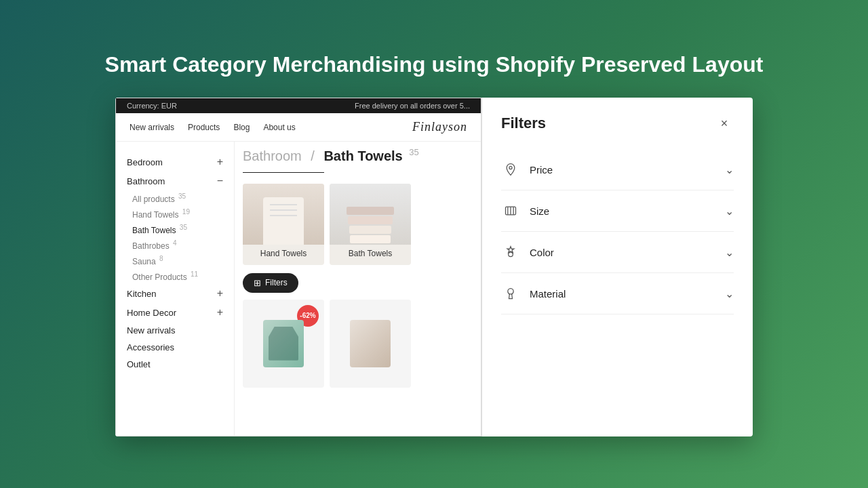  I want to click on color-chevron-icon: ⌄, so click(730, 252).